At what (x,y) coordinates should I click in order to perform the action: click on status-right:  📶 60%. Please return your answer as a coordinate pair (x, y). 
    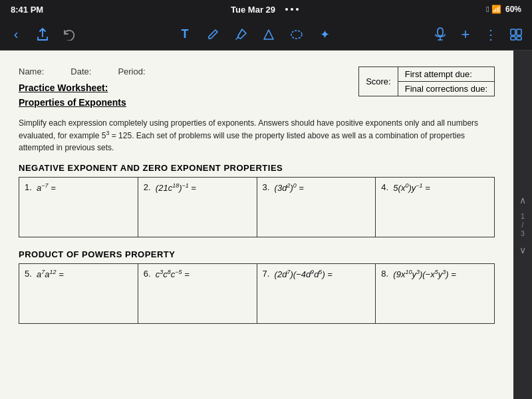
    Looking at the image, I should click on (504, 9).